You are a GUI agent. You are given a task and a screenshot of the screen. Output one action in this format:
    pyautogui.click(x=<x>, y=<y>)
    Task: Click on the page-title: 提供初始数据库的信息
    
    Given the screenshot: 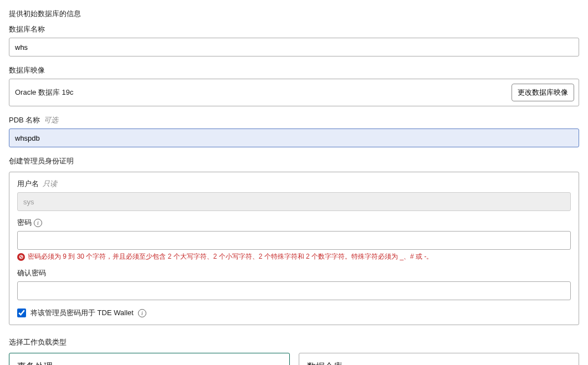 What is the action you would take?
    pyautogui.click(x=294, y=14)
    